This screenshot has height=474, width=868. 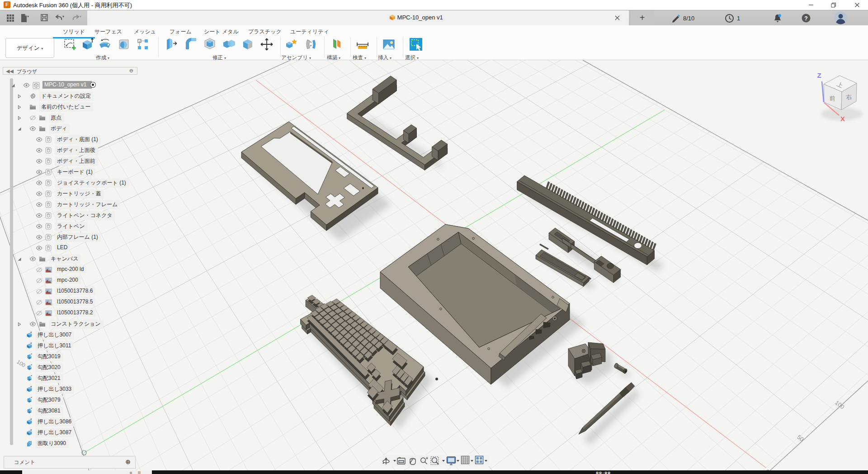 What do you see at coordinates (819, 75) in the screenshot?
I see `svg-text: Z` at bounding box center [819, 75].